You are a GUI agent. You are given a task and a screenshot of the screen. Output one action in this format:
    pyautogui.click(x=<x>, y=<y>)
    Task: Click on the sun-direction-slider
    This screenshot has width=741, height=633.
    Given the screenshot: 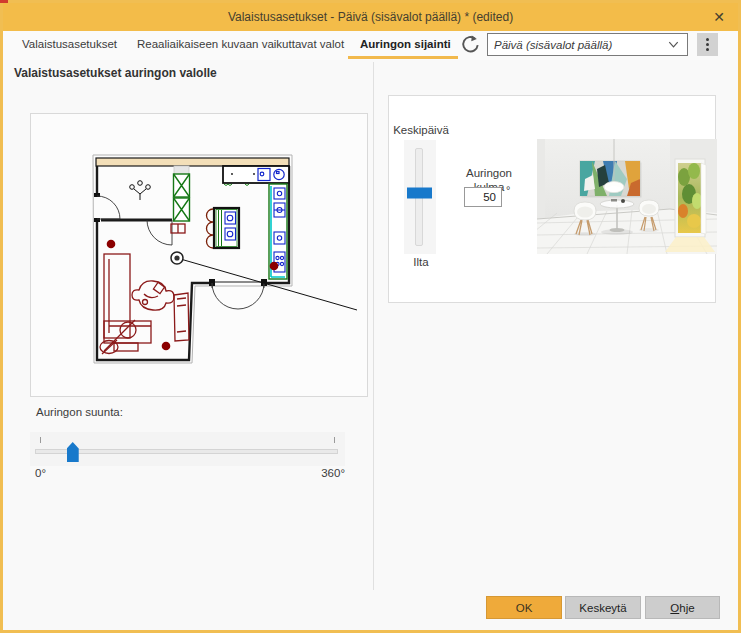 What is the action you would take?
    pyautogui.click(x=188, y=449)
    